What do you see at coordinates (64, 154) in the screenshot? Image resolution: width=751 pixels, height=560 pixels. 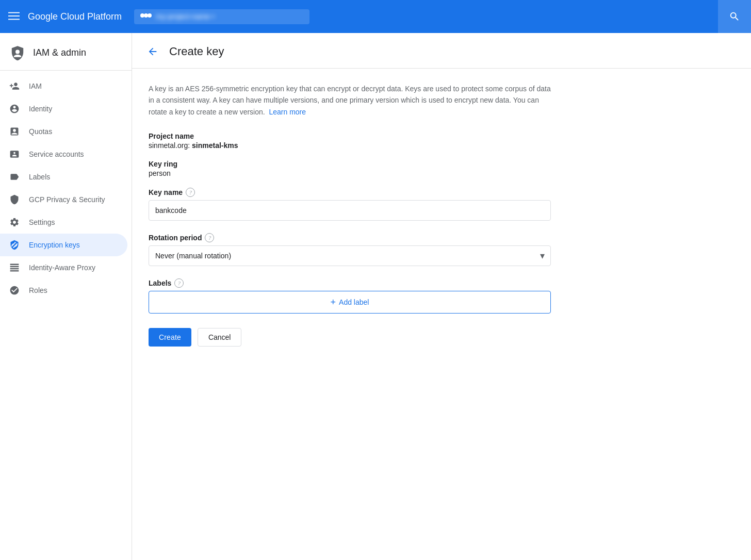 I see `sidebar-item-service-accounts: Service accounts` at bounding box center [64, 154].